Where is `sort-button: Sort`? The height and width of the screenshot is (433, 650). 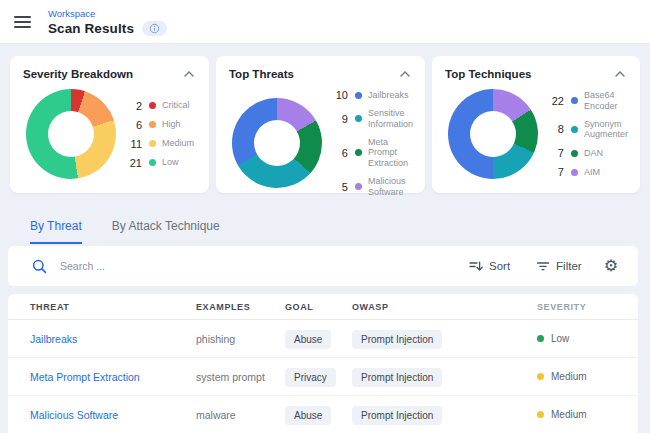
sort-button: Sort is located at coordinates (490, 266).